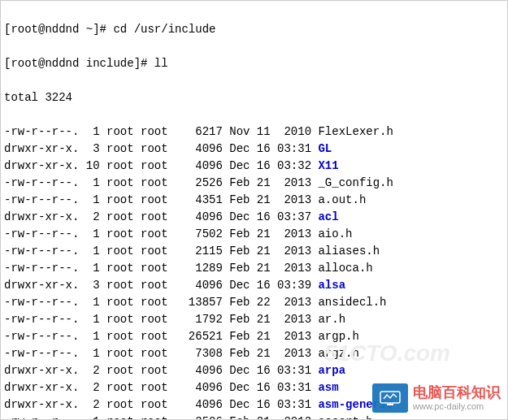  Describe the element at coordinates (161, 268) in the screenshot. I see `file-meta: -rw-r--r--. 1 root root 1289 Feb 21 2013` at that location.